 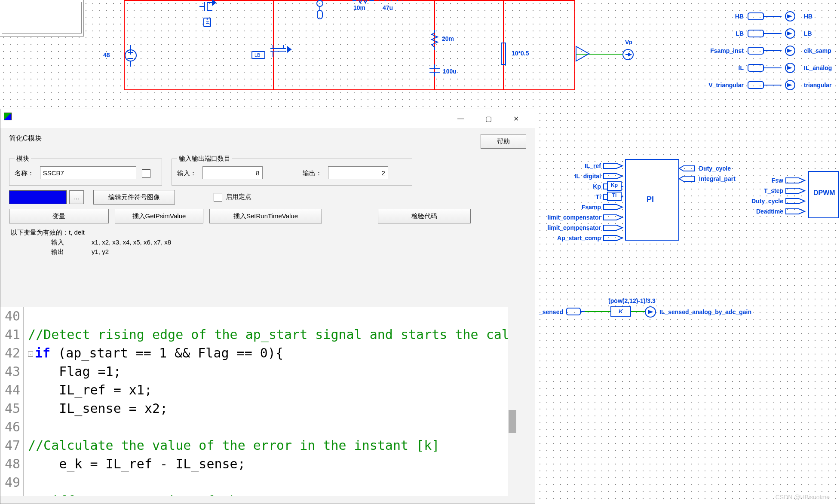 What do you see at coordinates (358, 173) in the screenshot?
I see `output-count-field` at bounding box center [358, 173].